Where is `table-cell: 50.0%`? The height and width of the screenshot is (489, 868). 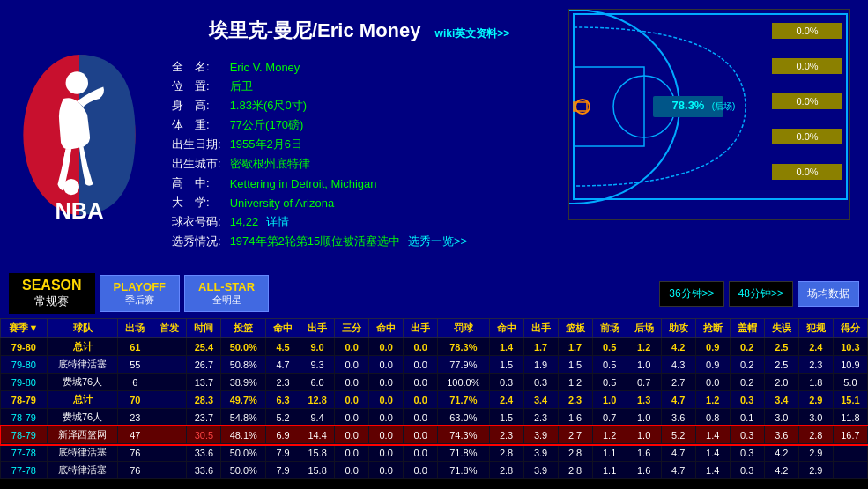 table-cell: 50.0% is located at coordinates (243, 347).